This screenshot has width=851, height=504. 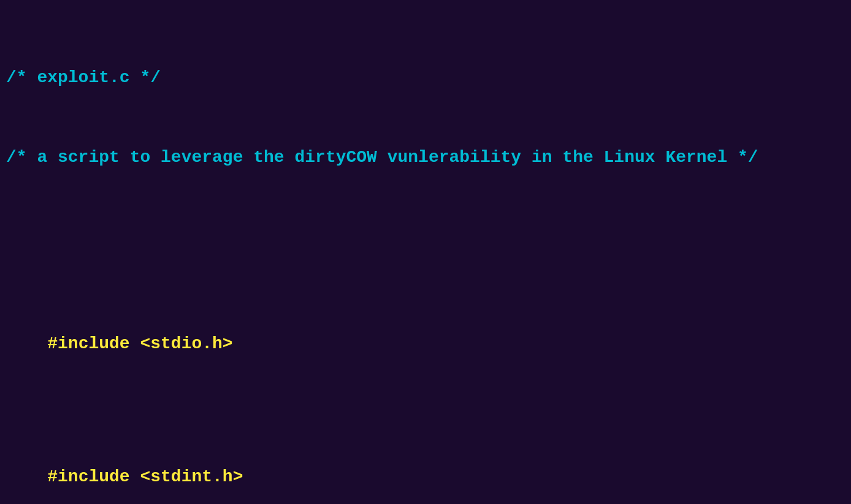 I want to click on keyword-include-1: #include, so click(x=88, y=343).